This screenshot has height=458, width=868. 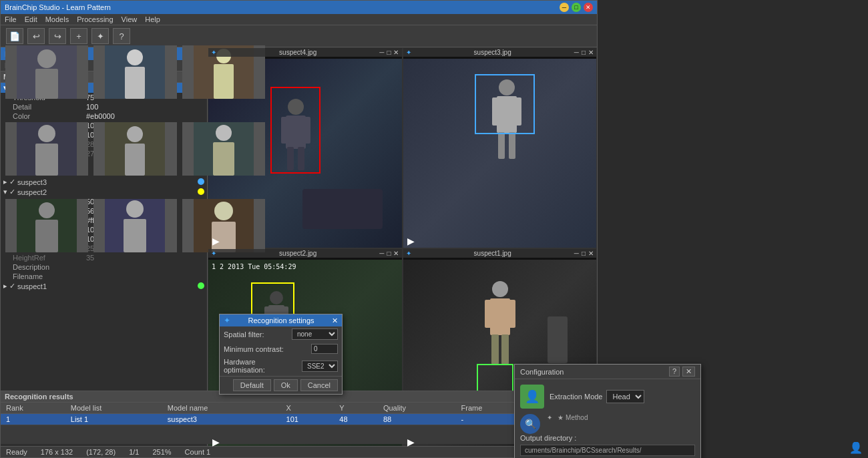 What do you see at coordinates (57, 7) in the screenshot?
I see `main-title: BrainChip Studio - Learn Pattern` at bounding box center [57, 7].